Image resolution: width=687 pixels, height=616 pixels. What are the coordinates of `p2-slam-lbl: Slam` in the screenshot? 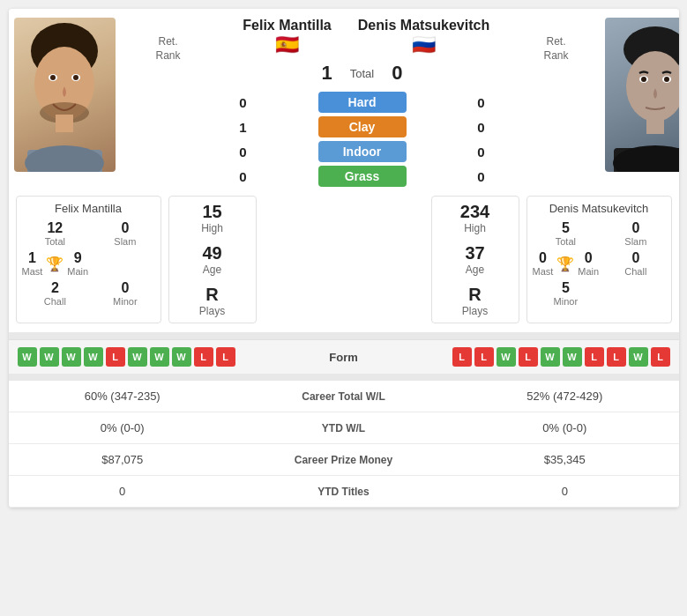 It's located at (635, 241).